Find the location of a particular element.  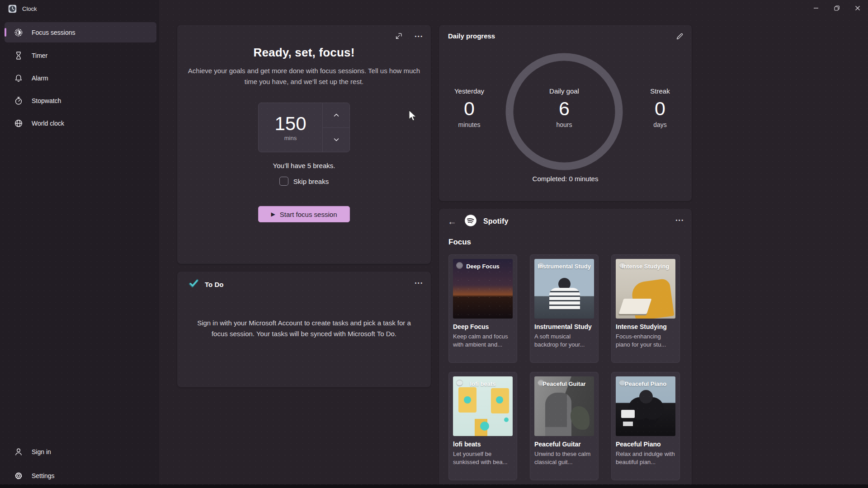

sidebar-item-label: World clock is located at coordinates (48, 123).